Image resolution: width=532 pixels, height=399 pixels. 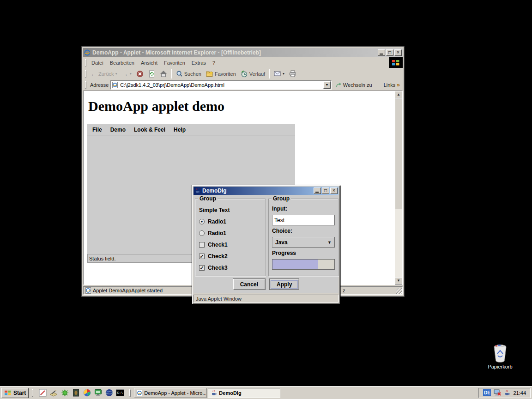 What do you see at coordinates (230, 256) in the screenshot?
I see `check-row-2: ✓ Check2` at bounding box center [230, 256].